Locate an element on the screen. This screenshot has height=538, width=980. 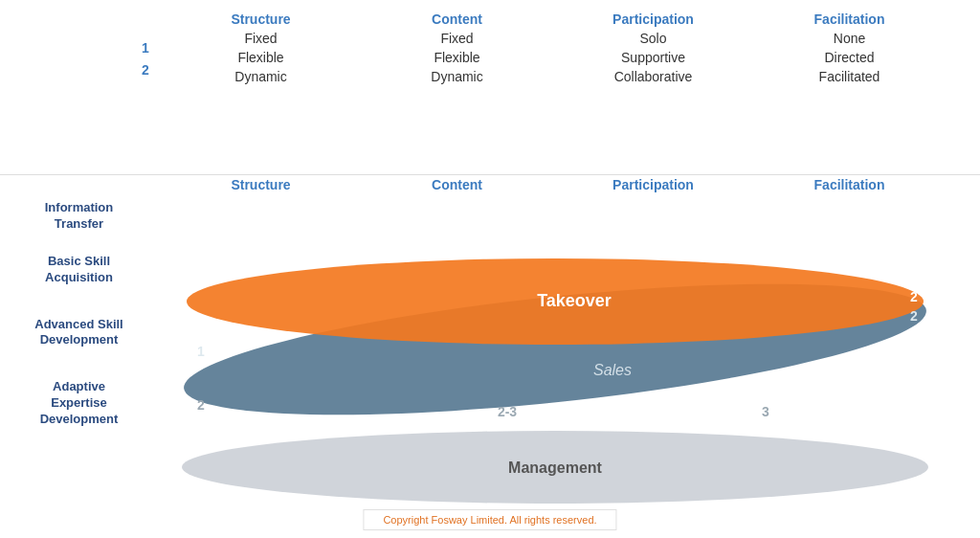
row1-structure: Fixed is located at coordinates (260, 38).